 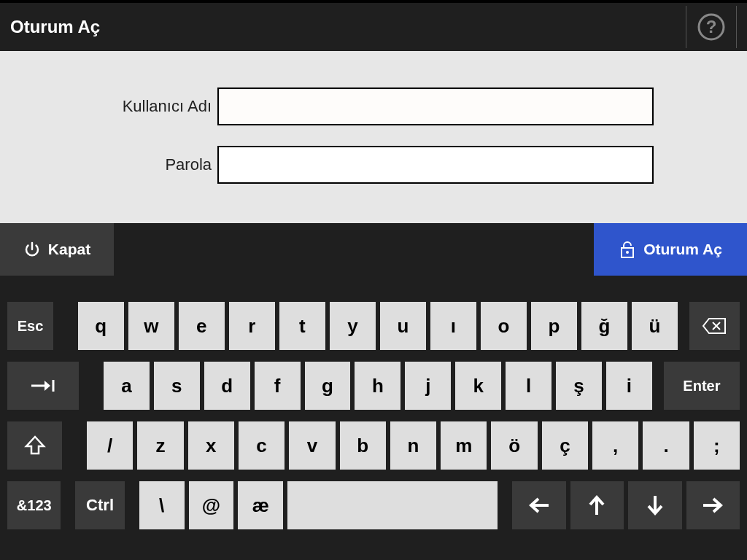 I want to click on key-r: r, so click(x=252, y=326).